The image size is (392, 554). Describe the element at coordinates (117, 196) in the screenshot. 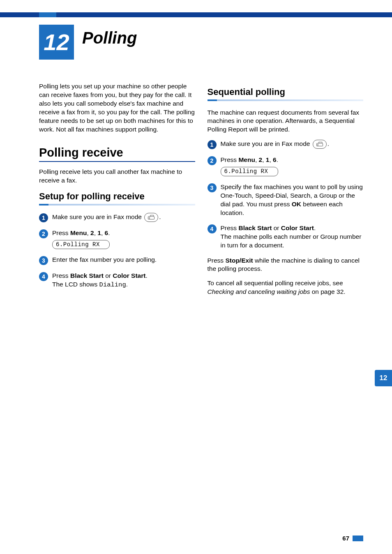

I see `subsection-setup-polling: Setup for polling receive` at that location.